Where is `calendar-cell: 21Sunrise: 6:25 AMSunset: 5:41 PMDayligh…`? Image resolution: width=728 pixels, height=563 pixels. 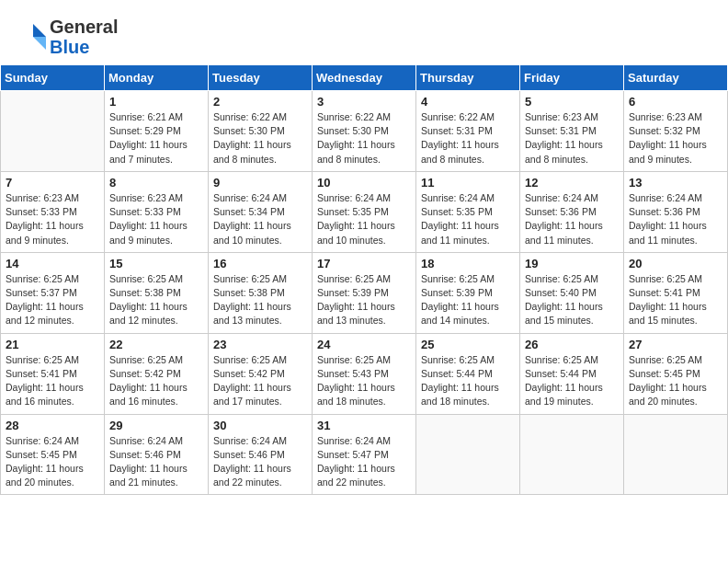
calendar-cell: 21Sunrise: 6:25 AMSunset: 5:41 PMDayligh… is located at coordinates (53, 373).